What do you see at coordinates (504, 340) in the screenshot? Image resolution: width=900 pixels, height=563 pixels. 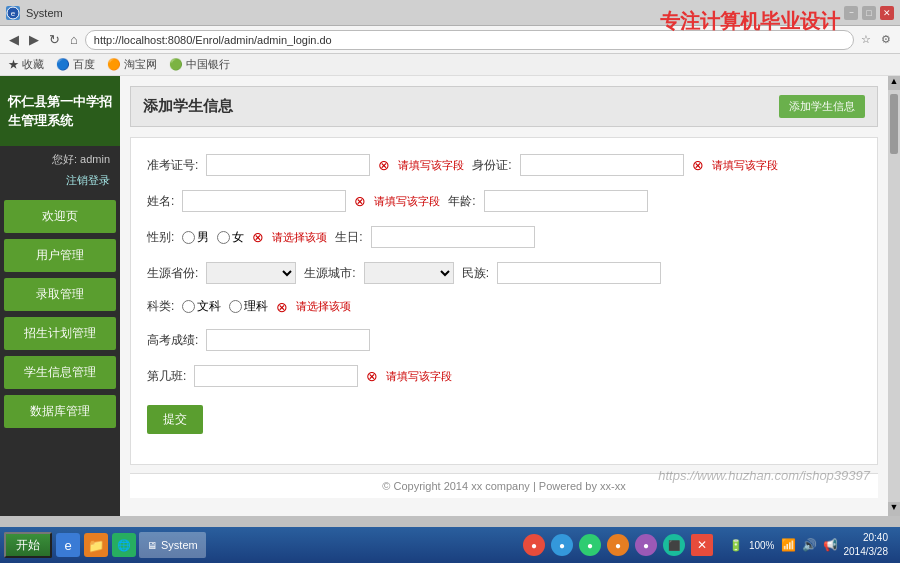 I see `form-row-6: 高考成绩:` at bounding box center [504, 340].